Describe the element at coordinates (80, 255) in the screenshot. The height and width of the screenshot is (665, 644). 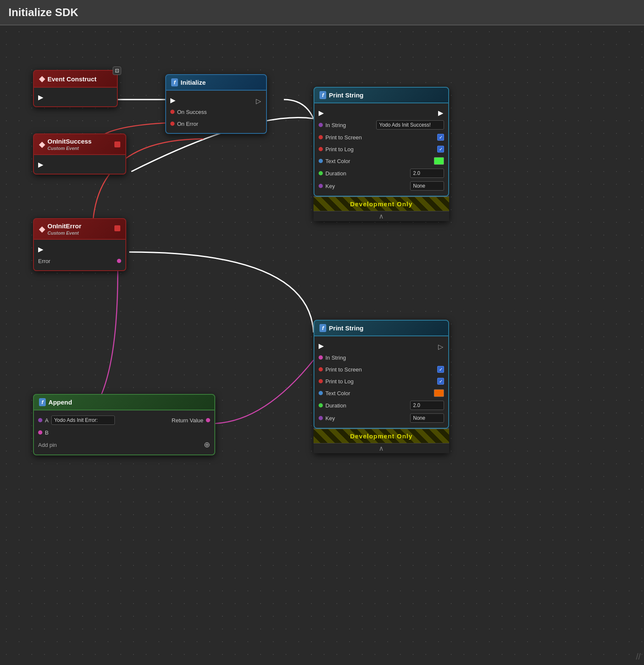
I see `on-init-error-body: ▶ Error` at that location.